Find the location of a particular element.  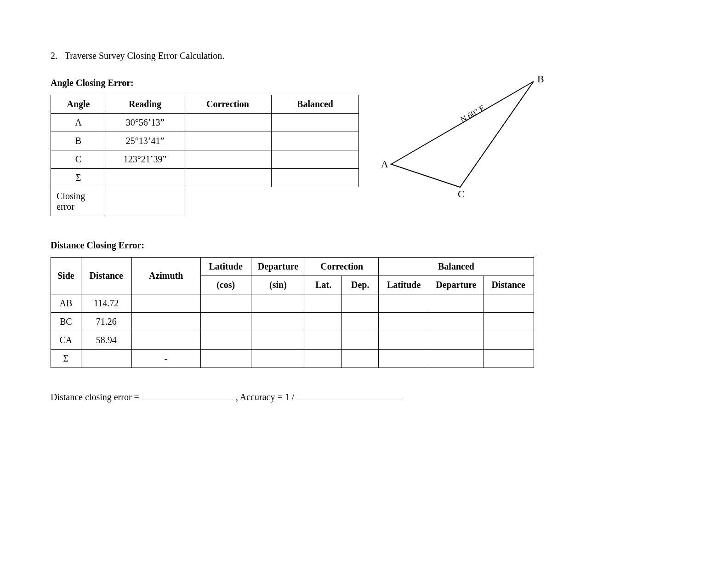

table-row: B 25°13’41” is located at coordinates (205, 141).